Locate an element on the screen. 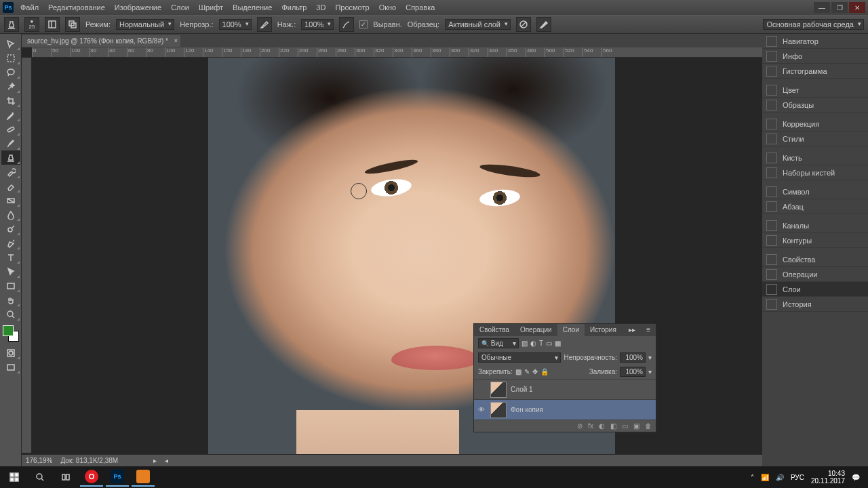 The height and width of the screenshot is (488, 868). dodge-tool is located at coordinates (11, 229).